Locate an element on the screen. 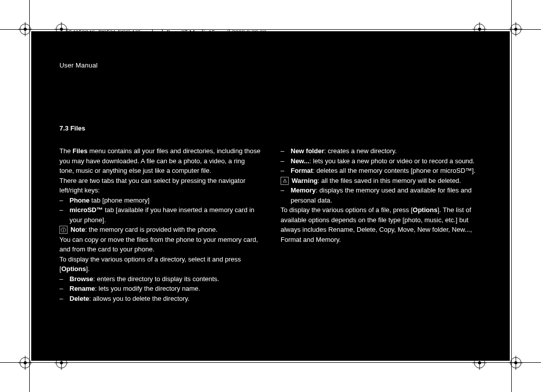 This screenshot has height=392, width=541. paragraph: To display the various options of a file… is located at coordinates (381, 225).